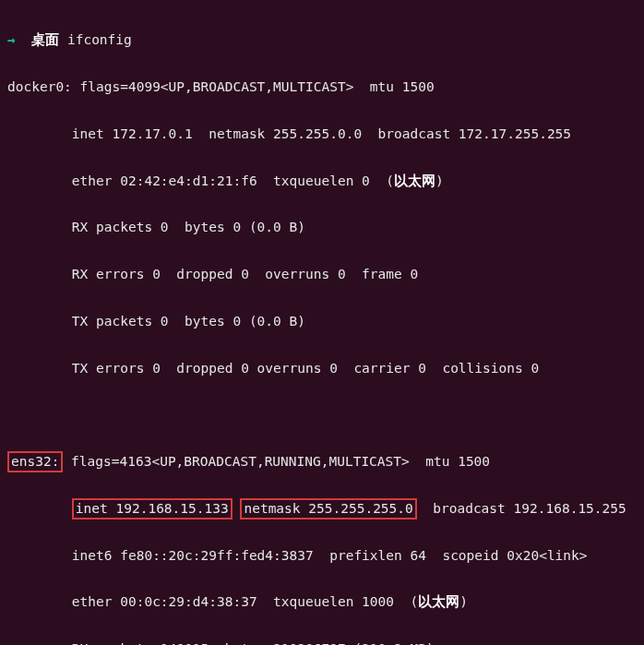 This screenshot has width=644, height=645. What do you see at coordinates (152, 509) in the screenshot?
I see `ens32-inet-highlight: inet 192.168.15.133` at bounding box center [152, 509].